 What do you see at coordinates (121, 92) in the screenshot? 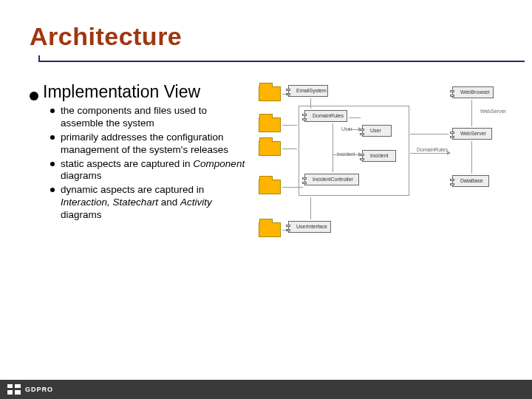
I see `main-bullet-text: Implementation View` at bounding box center [121, 92].